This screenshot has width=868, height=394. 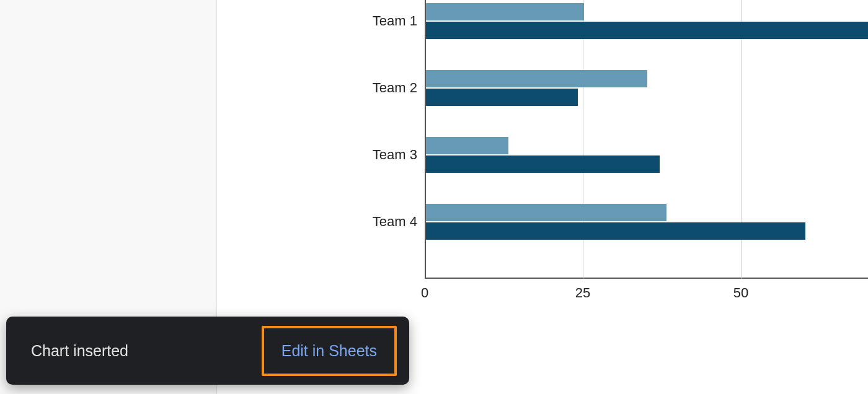 I want to click on x-axis-line, so click(x=646, y=278).